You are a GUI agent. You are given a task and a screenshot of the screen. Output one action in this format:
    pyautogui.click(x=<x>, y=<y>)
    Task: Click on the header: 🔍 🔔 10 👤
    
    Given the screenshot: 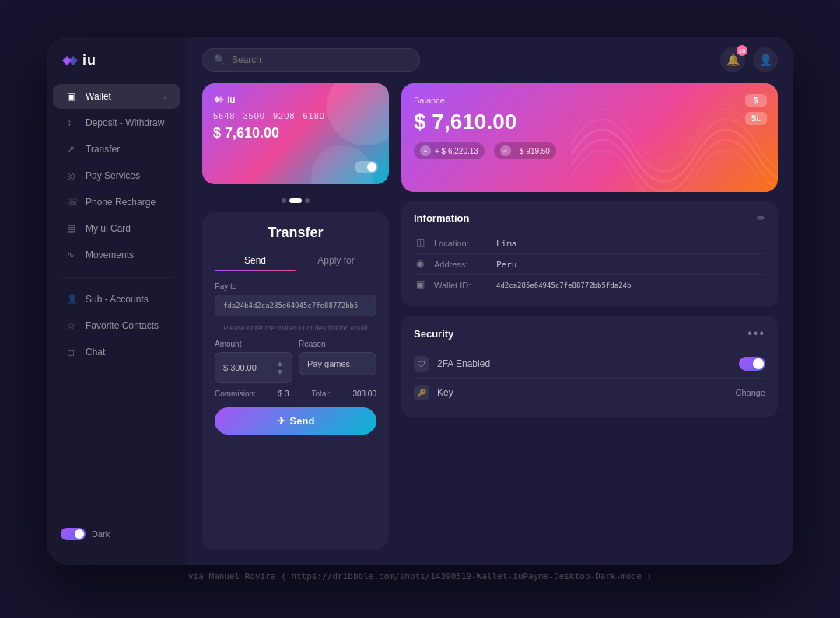 What is the action you would take?
    pyautogui.click(x=490, y=60)
    